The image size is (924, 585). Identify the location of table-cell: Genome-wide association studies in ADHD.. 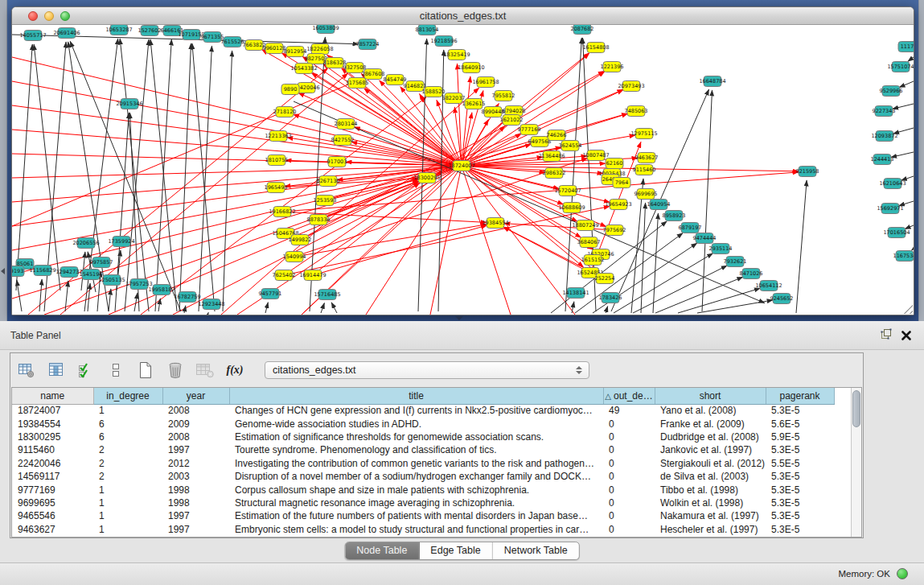
(417, 423).